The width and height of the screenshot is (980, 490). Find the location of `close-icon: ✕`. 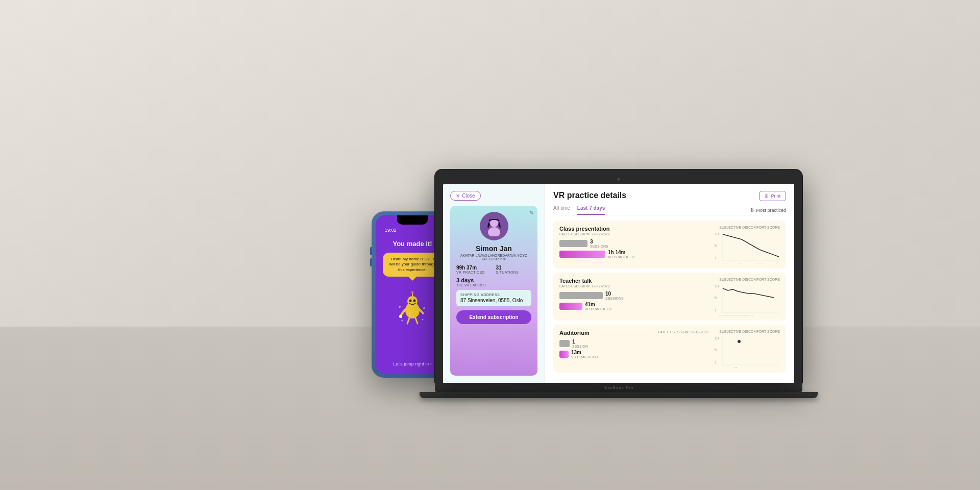

close-icon: ✕ is located at coordinates (458, 196).